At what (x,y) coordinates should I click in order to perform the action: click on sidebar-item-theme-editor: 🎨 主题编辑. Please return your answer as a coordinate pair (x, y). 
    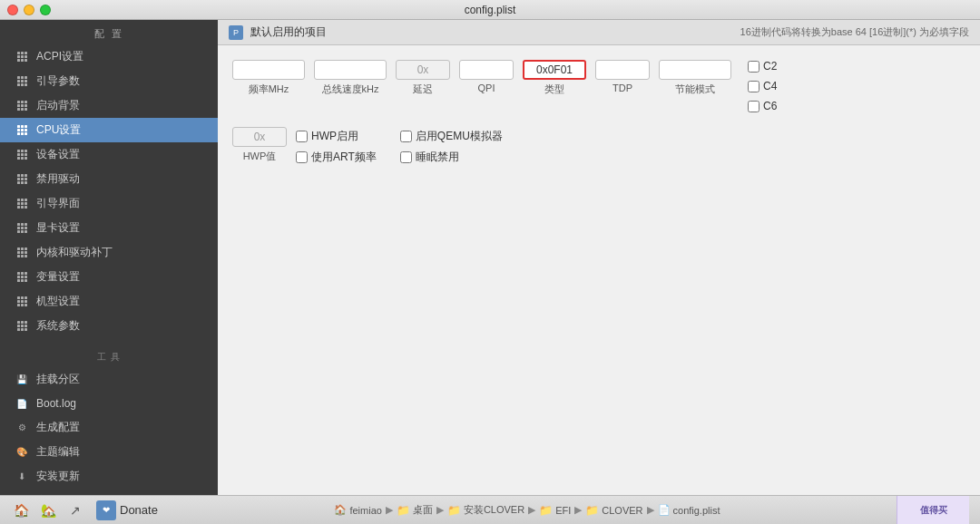
    Looking at the image, I should click on (109, 451).